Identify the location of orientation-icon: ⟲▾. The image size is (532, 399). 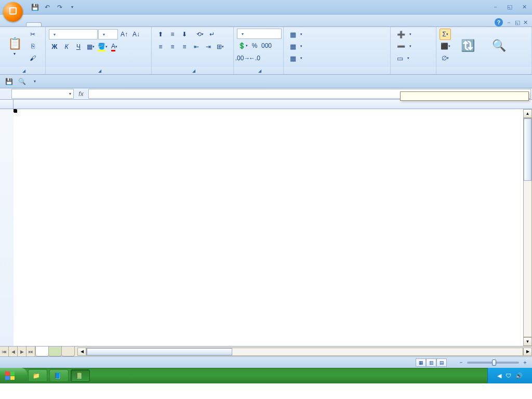
(200, 34).